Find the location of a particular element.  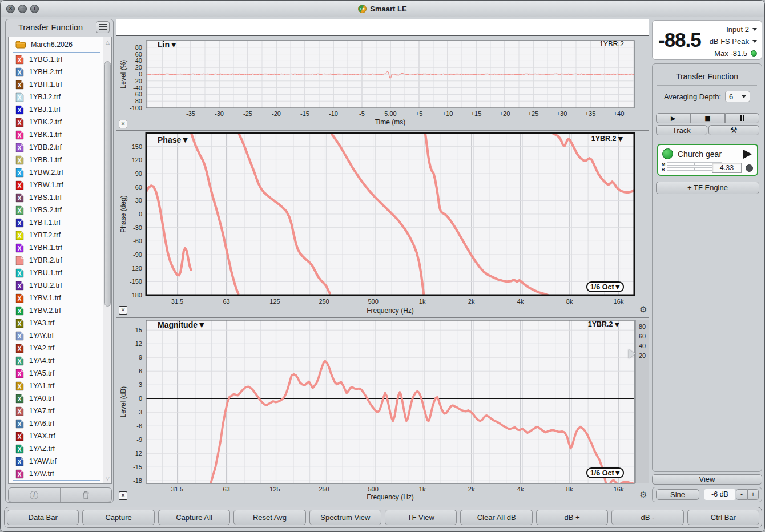

file-item: X1YBS.2.trf is located at coordinates (56, 210).